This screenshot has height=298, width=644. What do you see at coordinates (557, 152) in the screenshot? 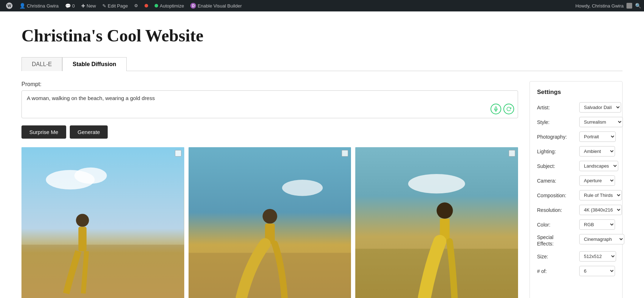
I see `lighting-label: Lighting:` at bounding box center [557, 152].